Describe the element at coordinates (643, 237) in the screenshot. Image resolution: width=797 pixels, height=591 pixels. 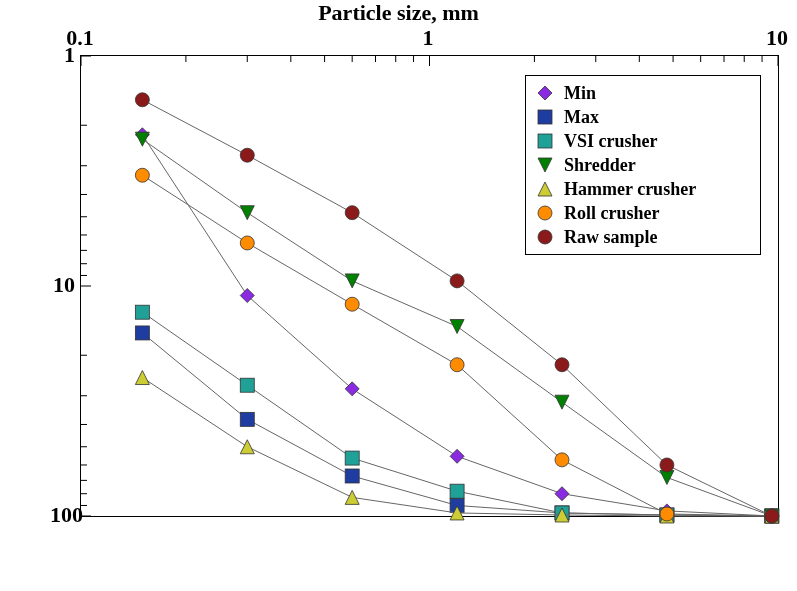
I see `legend-item: Raw sample` at that location.